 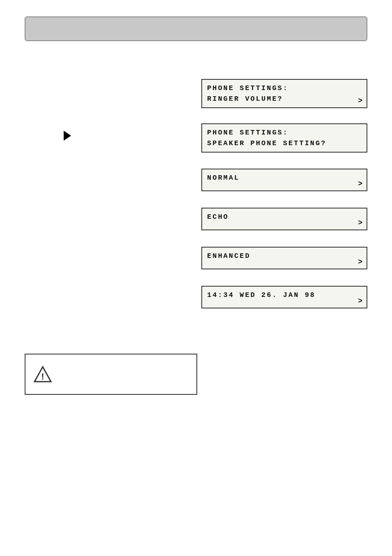 I want to click on lcd-arrow-echo-icon: >, so click(x=360, y=223).